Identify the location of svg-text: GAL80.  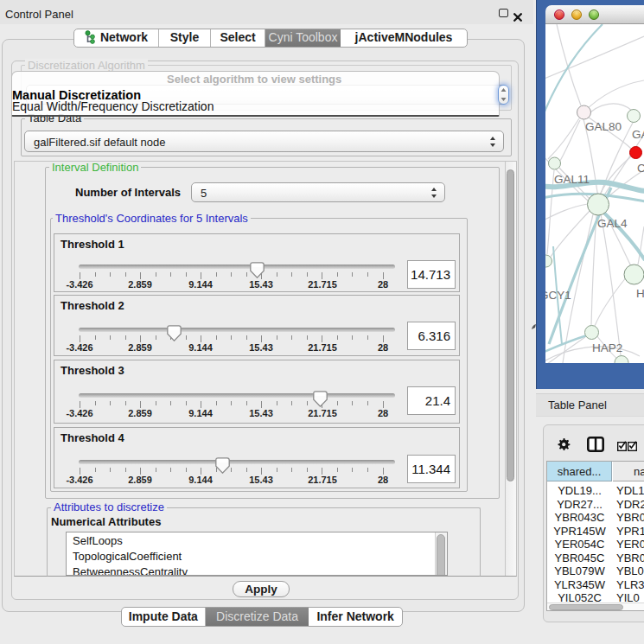
(603, 126).